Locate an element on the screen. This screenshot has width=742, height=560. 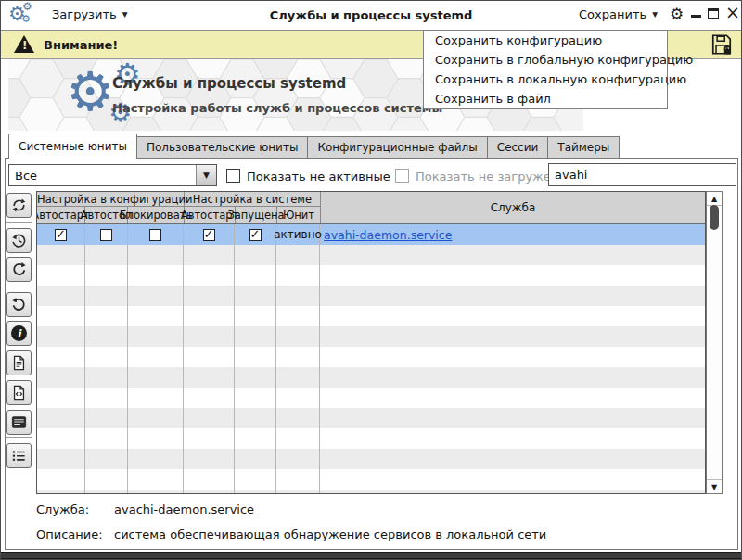
view-file-button is located at coordinates (19, 363).